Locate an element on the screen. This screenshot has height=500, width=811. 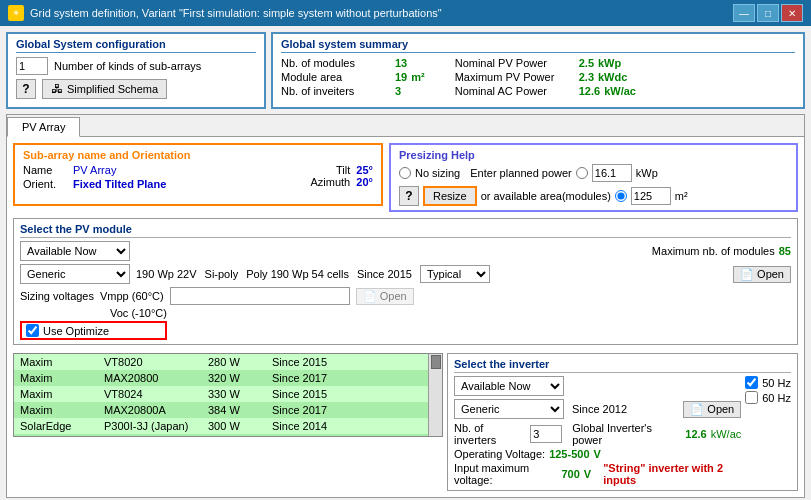
open-inverter-button: 📄 Open is located at coordinates (712, 410).